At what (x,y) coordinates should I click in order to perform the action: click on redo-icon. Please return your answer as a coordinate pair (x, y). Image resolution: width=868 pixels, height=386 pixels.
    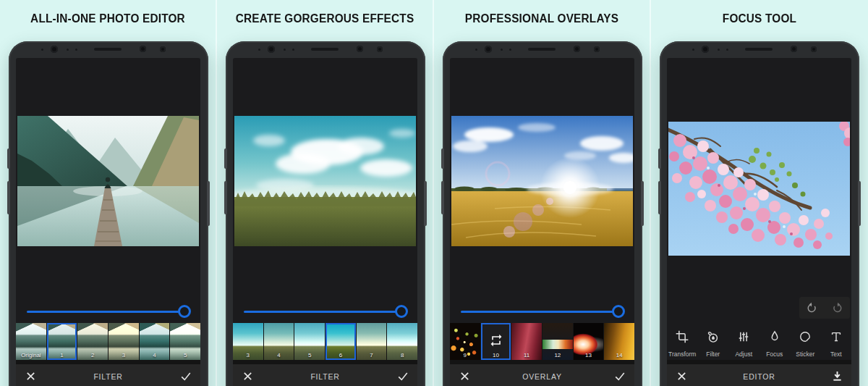
    Looking at the image, I should click on (838, 308).